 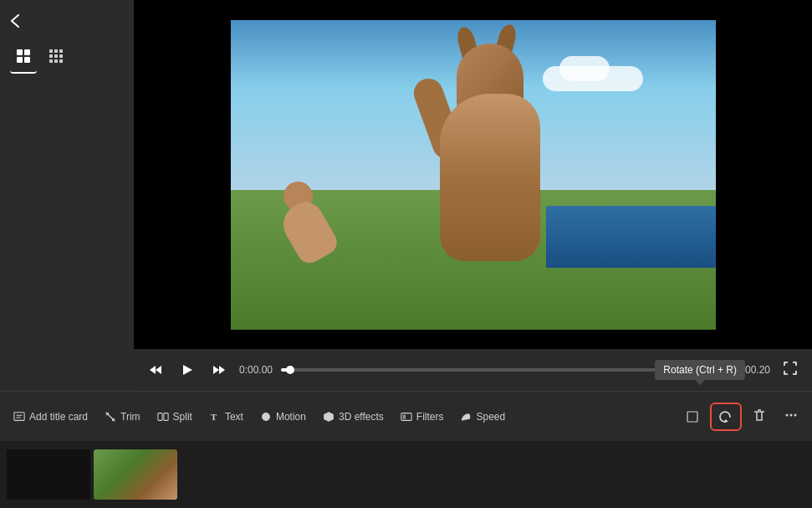 What do you see at coordinates (266, 417) in the screenshot?
I see `motion-icon` at bounding box center [266, 417].